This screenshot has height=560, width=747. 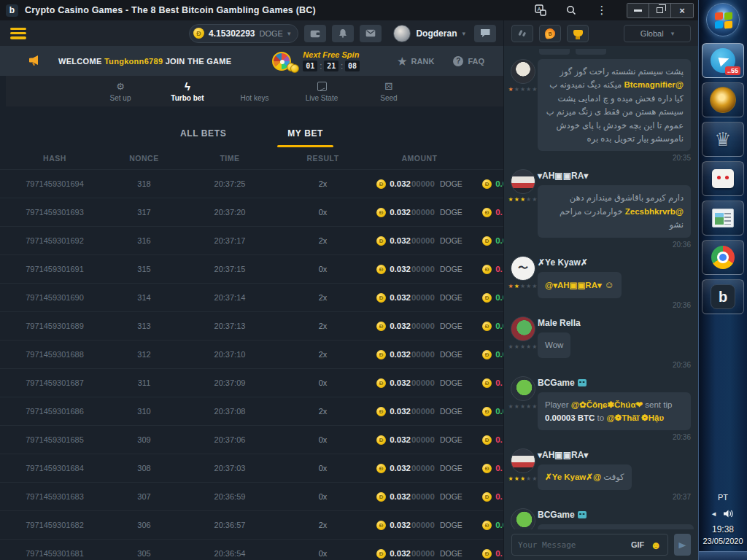 What do you see at coordinates (657, 405) in the screenshot?
I see `message-text: sent tip` at bounding box center [657, 405].